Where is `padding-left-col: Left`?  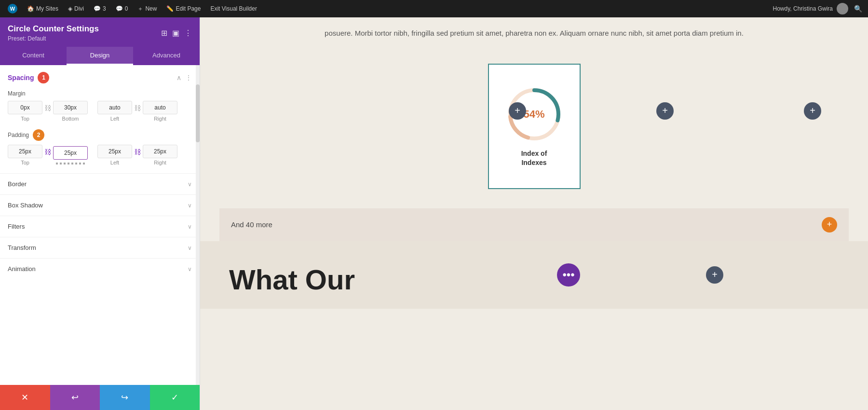
padding-left-col: Left is located at coordinates (115, 155).